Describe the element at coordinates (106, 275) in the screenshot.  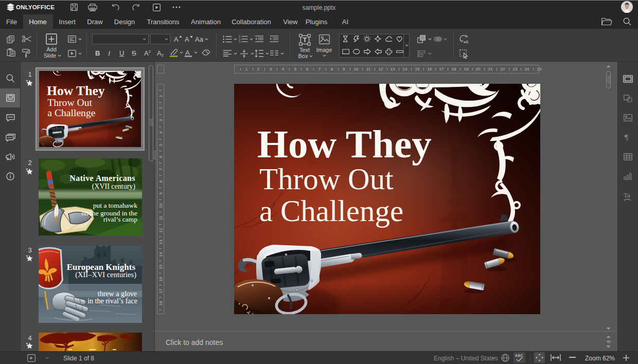
I see `svg-text: (XII–XVI centuries)` at that location.